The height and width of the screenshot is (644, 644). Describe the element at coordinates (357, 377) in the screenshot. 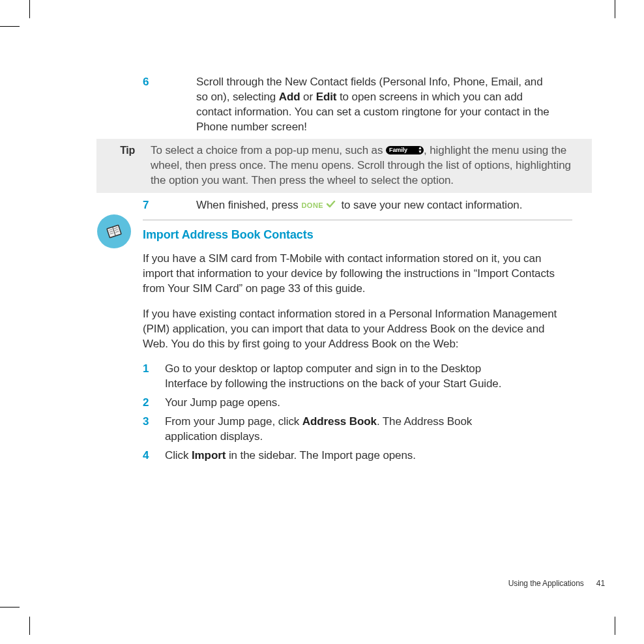

I see `list-item: 1 Go to your desktop or laptop computer …` at that location.